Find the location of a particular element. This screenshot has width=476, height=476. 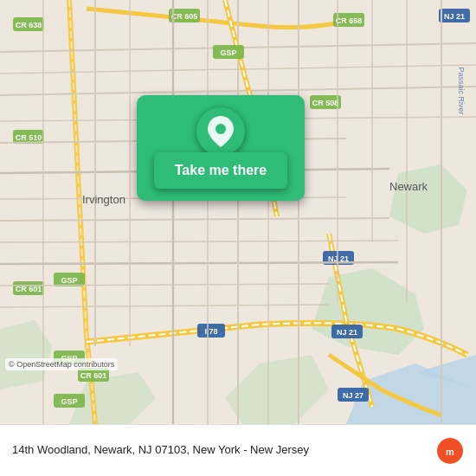

svg-text: CR 658 is located at coordinates (350, 21).